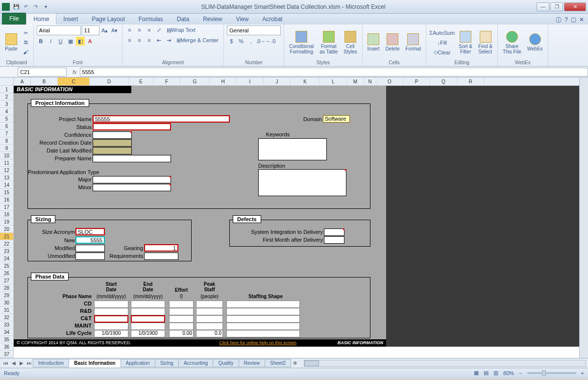 This screenshot has width=588, height=380. What do you see at coordinates (7, 295) in the screenshot?
I see `row-header-29: 29` at bounding box center [7, 295].